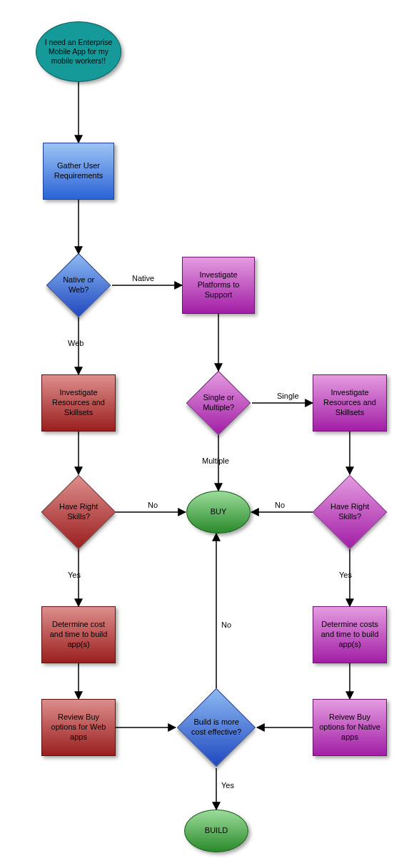 This screenshot has height=868, width=414. I want to click on edge-label-no-cost: No, so click(226, 625).